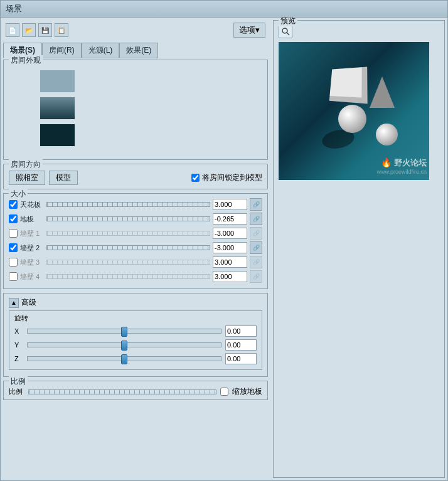 The width and height of the screenshot is (448, 481). Describe the element at coordinates (19, 331) in the screenshot. I see `axis-x-label: X` at that location.